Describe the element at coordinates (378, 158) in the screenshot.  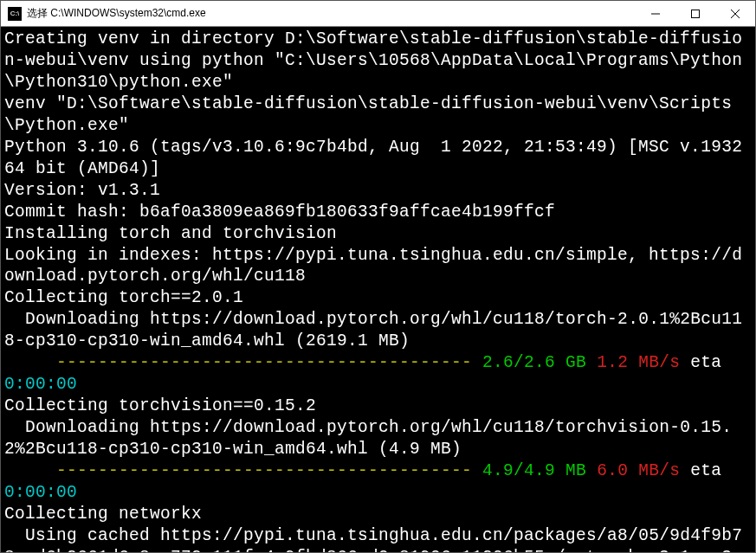
I see `output-line: Python 3.10.6 (tags/v3.10.6:9c7b4bd, Aug…` at that location.